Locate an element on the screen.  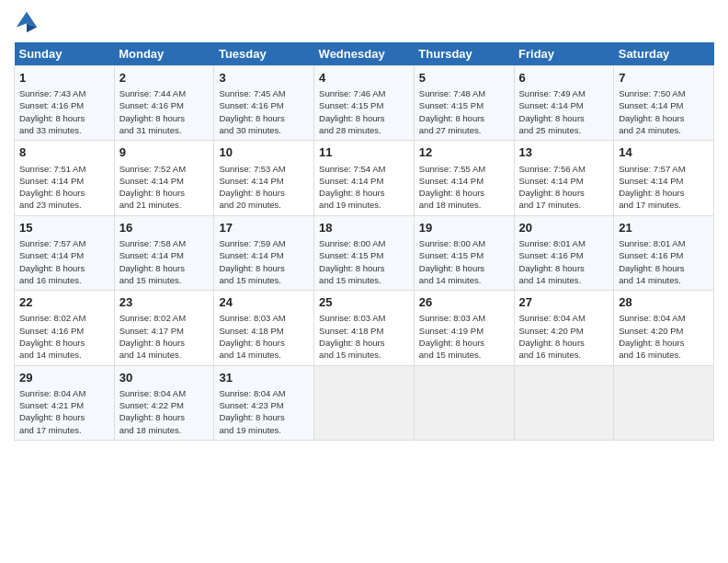
calendar-cell: 28Sunrise: 8:04 AMSunset: 4:20 PMDayligh… is located at coordinates (664, 327).